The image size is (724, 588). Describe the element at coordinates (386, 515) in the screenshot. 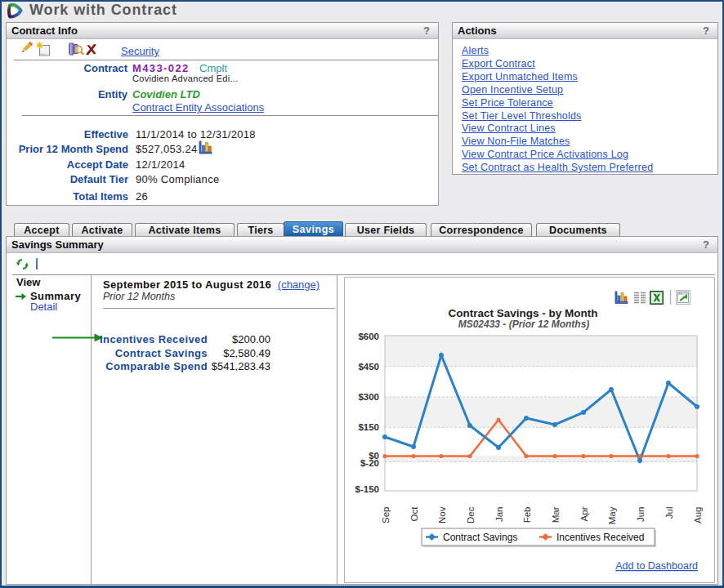

I see `svg-text: Sep` at that location.